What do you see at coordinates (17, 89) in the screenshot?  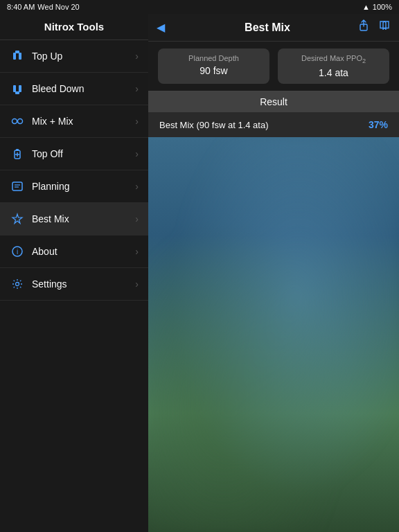 I see `bleed-down-icon` at bounding box center [17, 89].